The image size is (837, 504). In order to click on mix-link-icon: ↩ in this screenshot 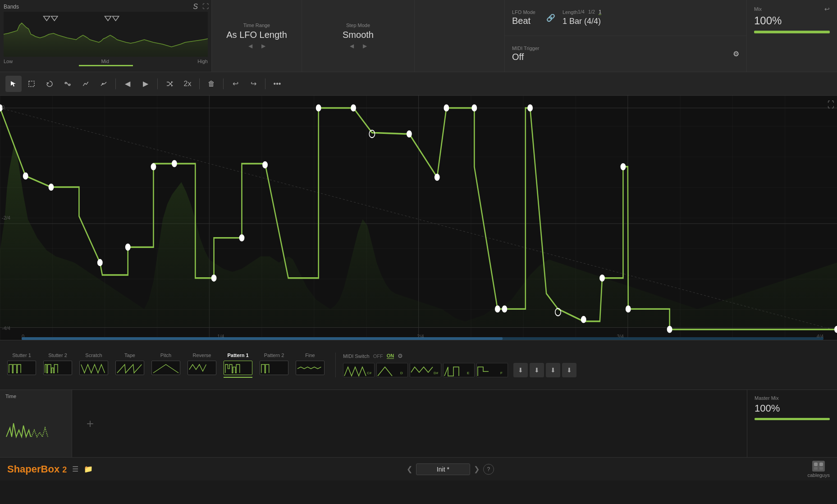, I will do `click(827, 9)`.